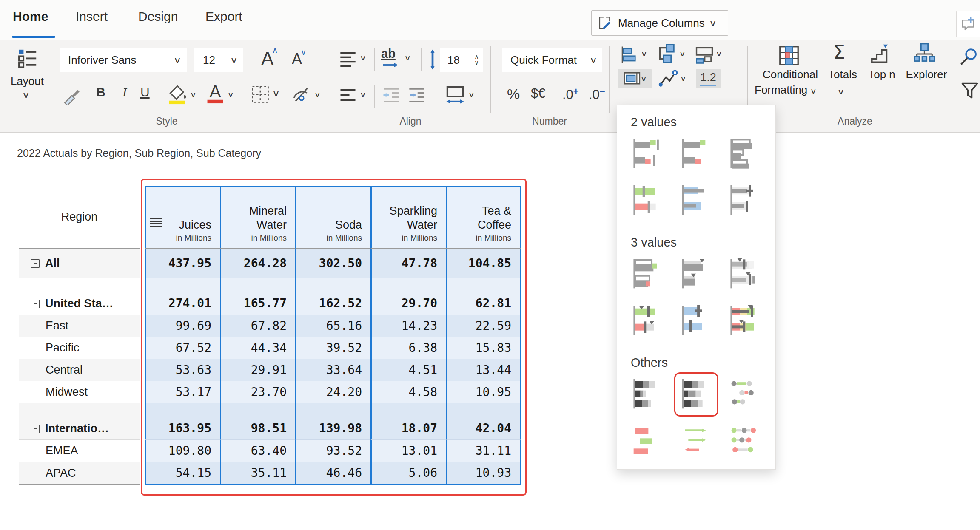 The image size is (980, 530). Describe the element at coordinates (483, 297) in the screenshot. I see `value-cell: 62.81` at that location.